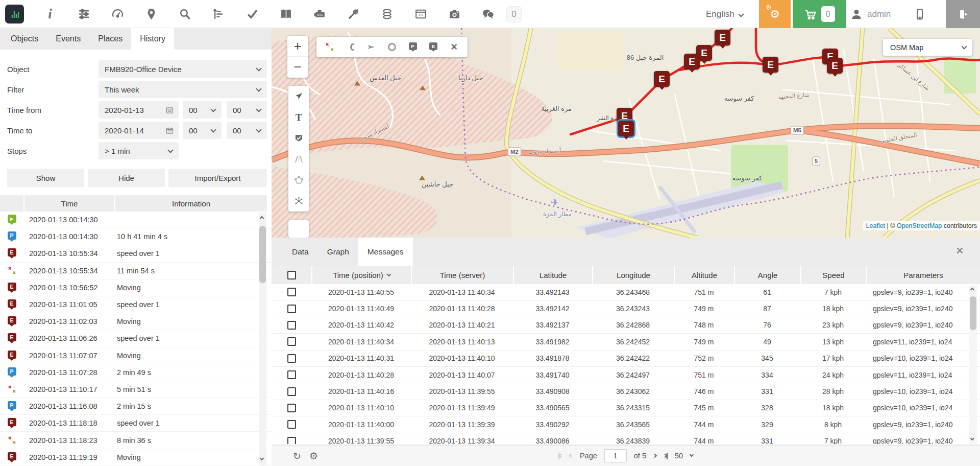 This screenshot has height=466, width=980. I want to click on history-row: P2020-01-13 11:16:082 min 15 s, so click(136, 407).